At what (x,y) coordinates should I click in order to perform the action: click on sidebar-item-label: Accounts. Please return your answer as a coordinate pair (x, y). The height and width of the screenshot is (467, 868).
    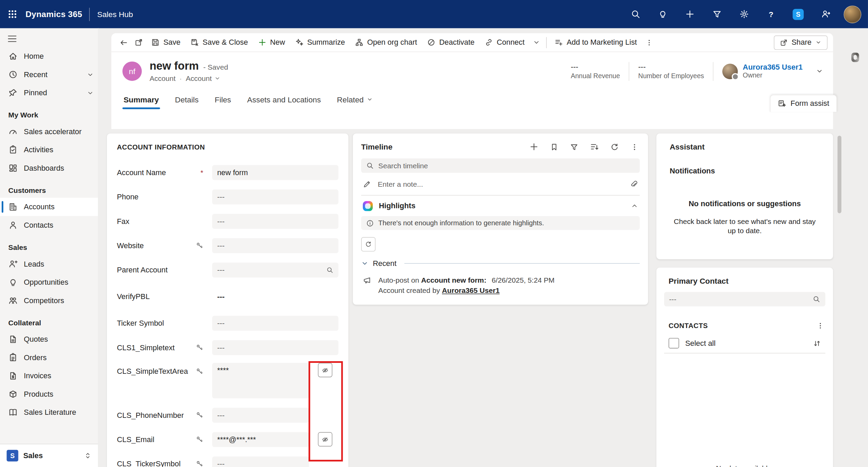
    Looking at the image, I should click on (39, 207).